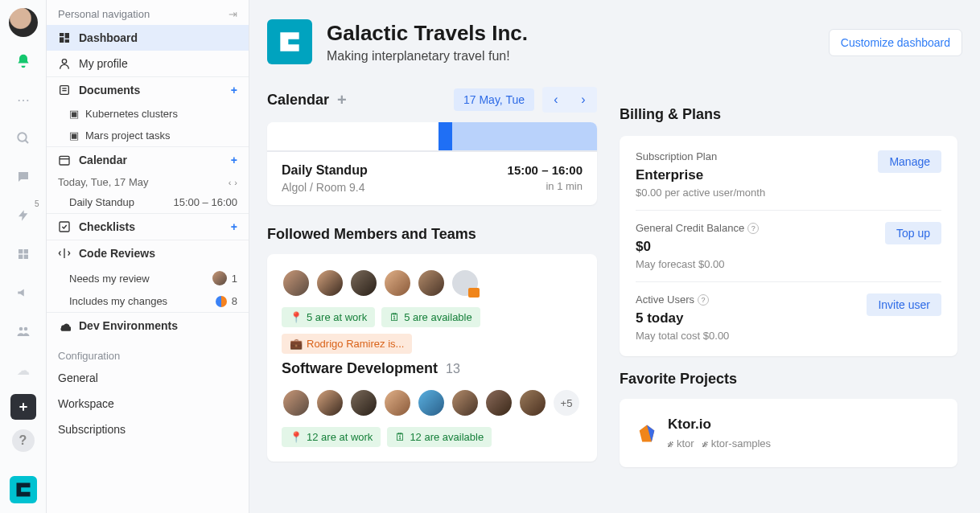  Describe the element at coordinates (439, 437) in the screenshot. I see `available-chip: 🗓12 are available` at that location.